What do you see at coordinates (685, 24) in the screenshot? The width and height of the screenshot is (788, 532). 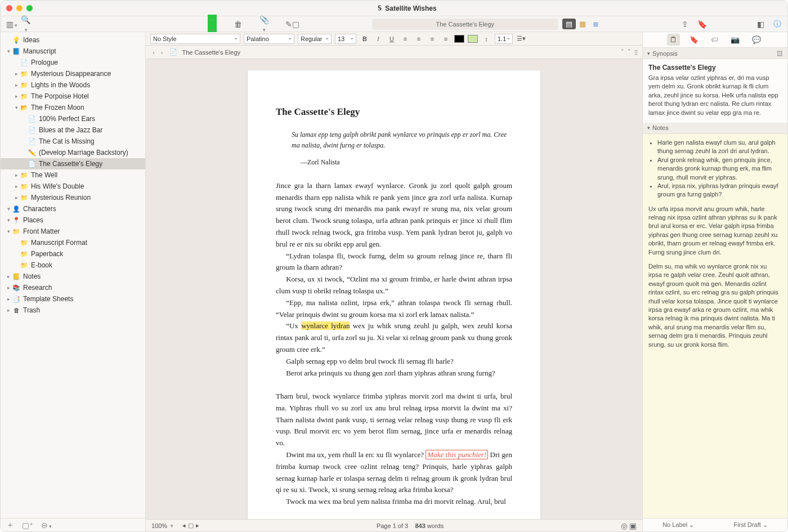 I see `share-button: ⇪` at bounding box center [685, 24].